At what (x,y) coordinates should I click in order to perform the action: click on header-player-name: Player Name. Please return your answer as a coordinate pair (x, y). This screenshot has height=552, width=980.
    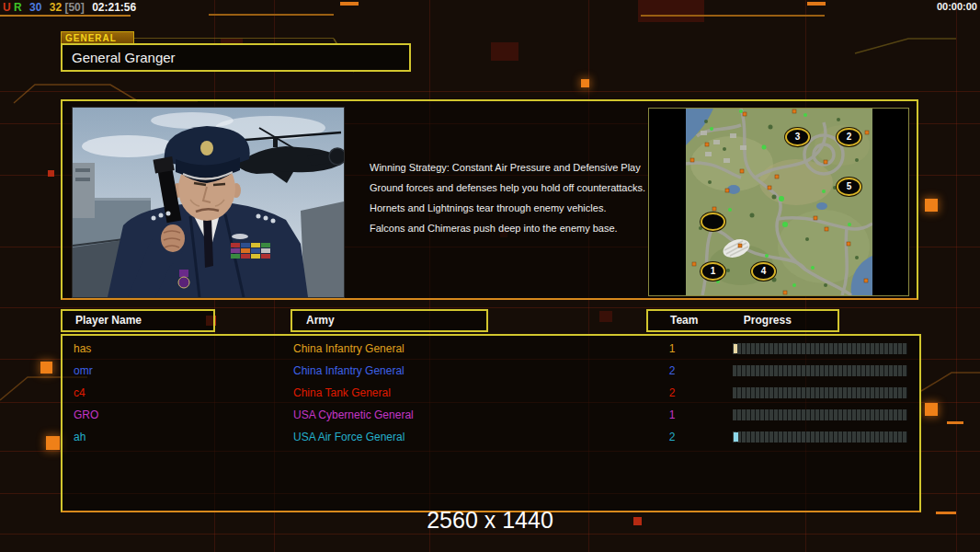
    Looking at the image, I should click on (138, 320).